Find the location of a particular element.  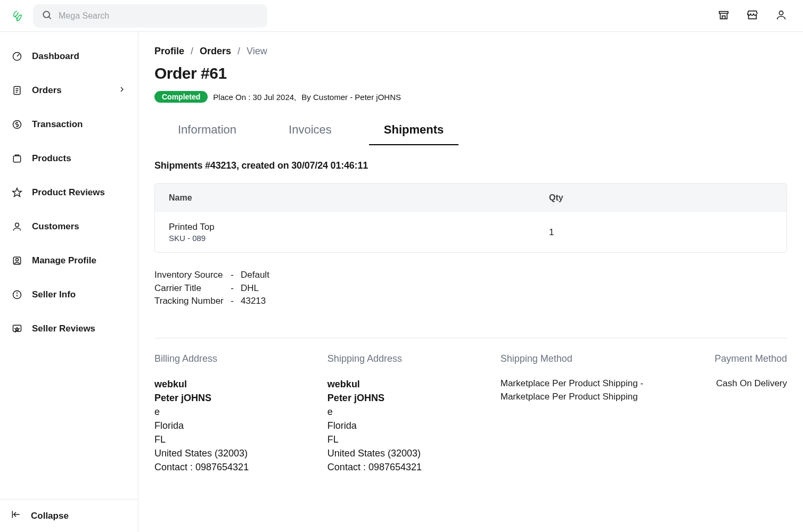

sidebar-item-customers: Customers is located at coordinates (69, 227).